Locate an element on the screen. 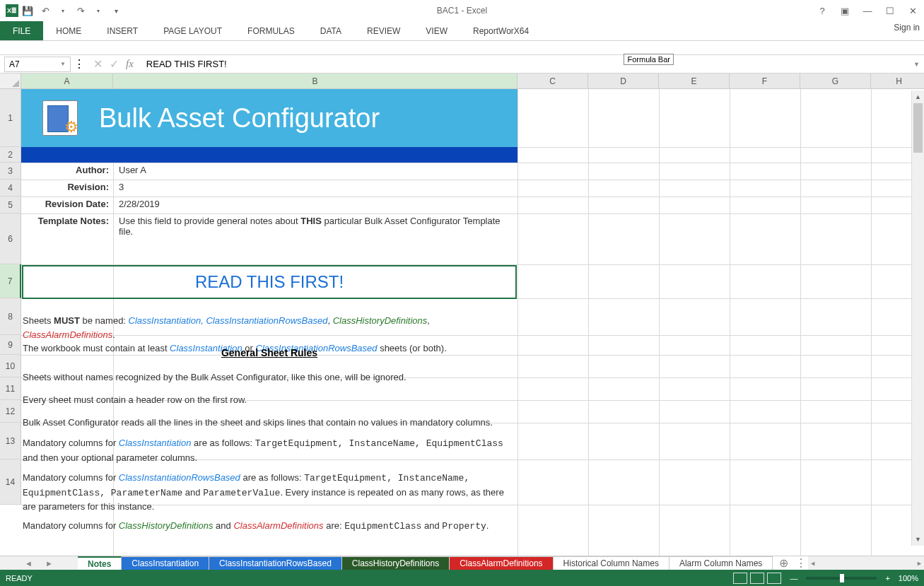  general-rules-heading: General Sheet Rules is located at coordinates (269, 353).